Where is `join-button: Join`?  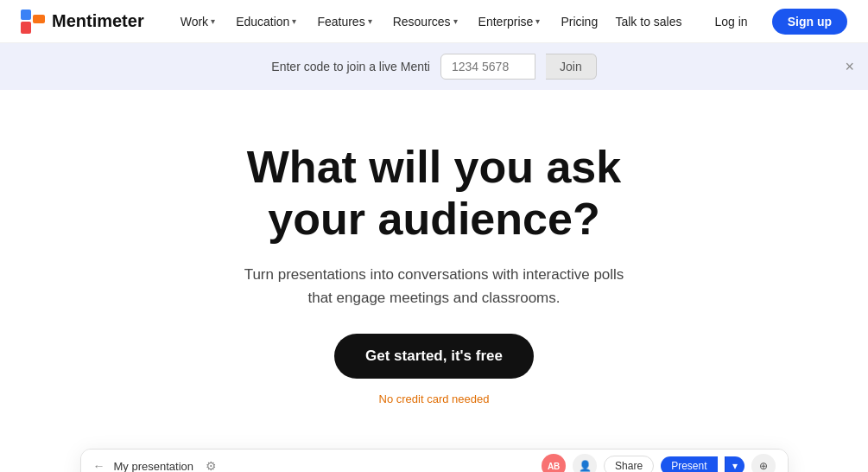
join-button: Join is located at coordinates (572, 67).